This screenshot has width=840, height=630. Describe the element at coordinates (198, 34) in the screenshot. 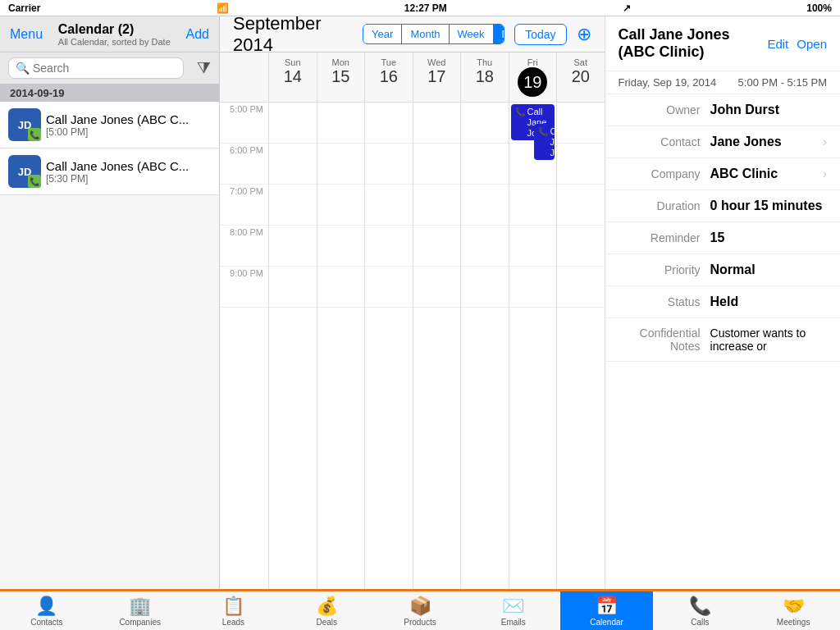

I see `add-button: Add` at that location.